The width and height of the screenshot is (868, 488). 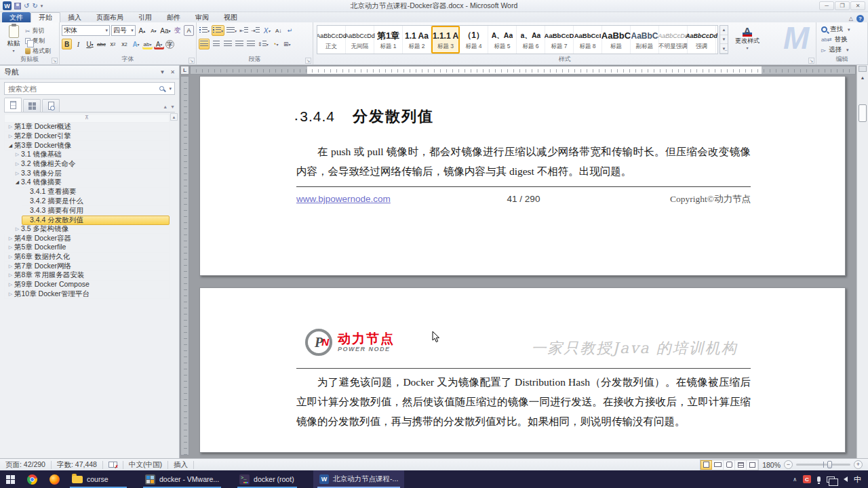 What do you see at coordinates (308, 61) in the screenshot?
I see `paragraph-dialog-launcher-icon: ↘` at bounding box center [308, 61].